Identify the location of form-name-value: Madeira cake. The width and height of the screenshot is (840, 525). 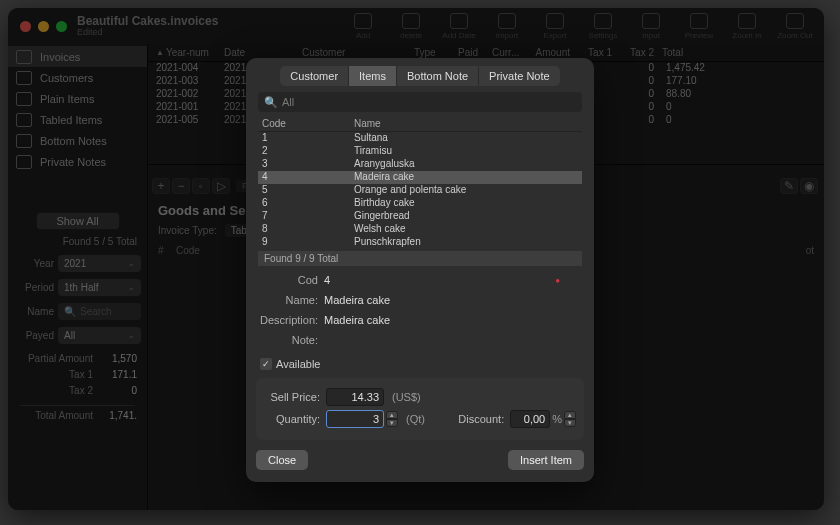
(357, 300).